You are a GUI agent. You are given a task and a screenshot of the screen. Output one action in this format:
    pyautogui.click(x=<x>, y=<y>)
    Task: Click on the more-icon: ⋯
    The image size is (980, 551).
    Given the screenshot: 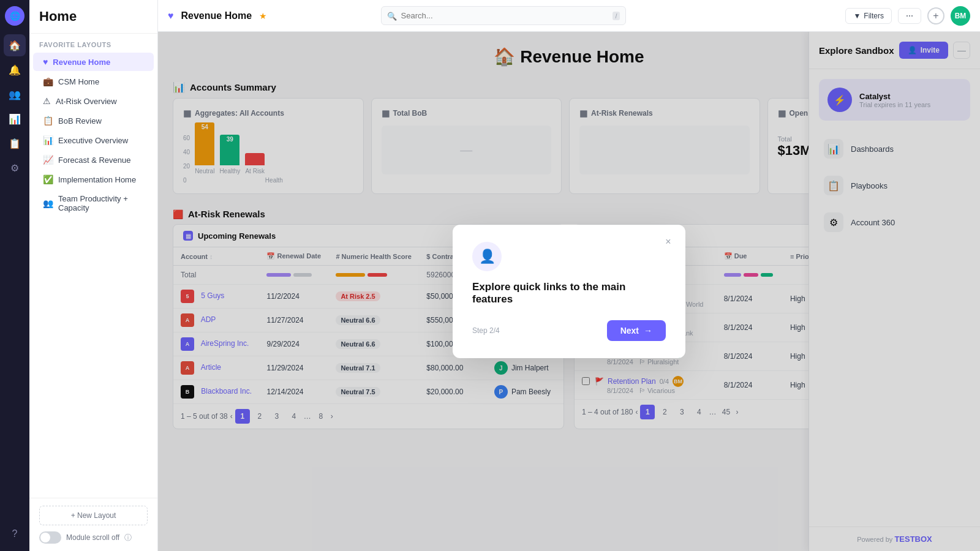 What is the action you would take?
    pyautogui.click(x=910, y=16)
    